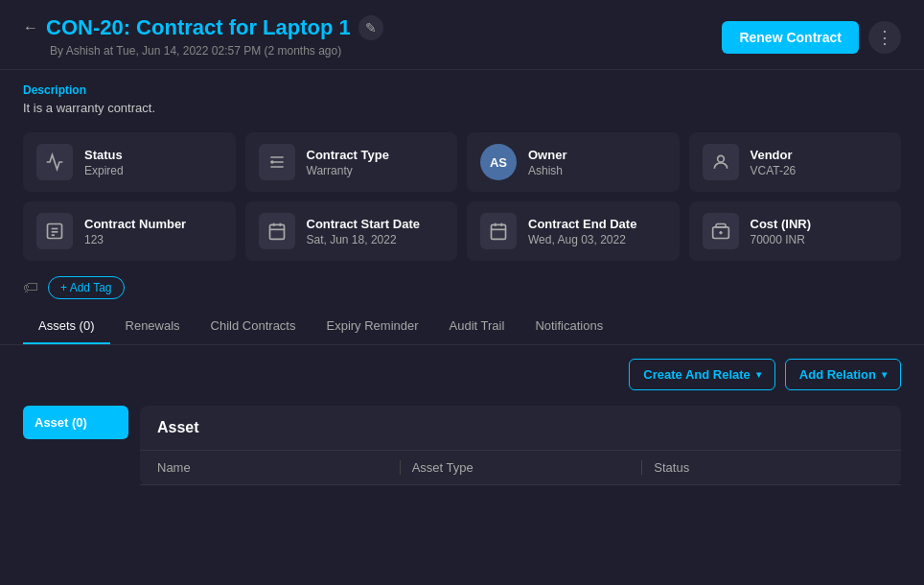 The width and height of the screenshot is (924, 585). What do you see at coordinates (372, 326) in the screenshot?
I see `tab-expiry-reminder: Expiry Reminder` at bounding box center [372, 326].